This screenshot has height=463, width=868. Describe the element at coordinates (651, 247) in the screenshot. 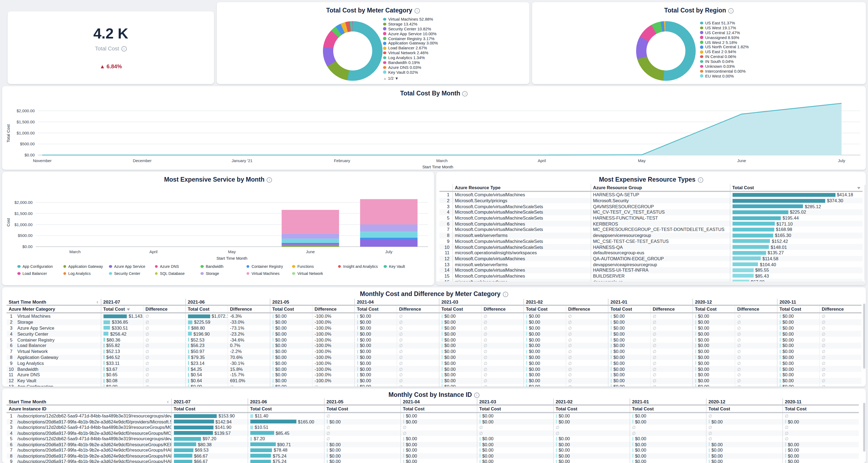

I see `resource-row: 10Microsoft.Compute/virtualMachineScaleS…` at that location.